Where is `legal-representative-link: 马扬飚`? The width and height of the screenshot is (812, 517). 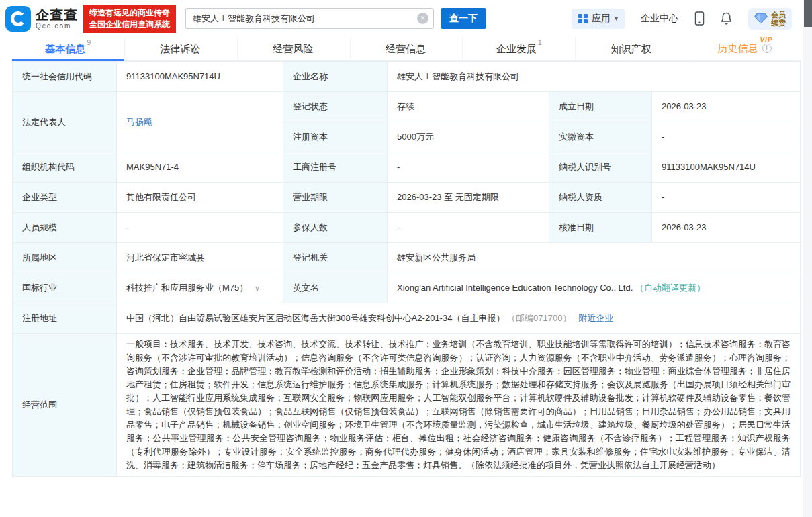
legal-representative-link: 马扬飚 is located at coordinates (140, 122).